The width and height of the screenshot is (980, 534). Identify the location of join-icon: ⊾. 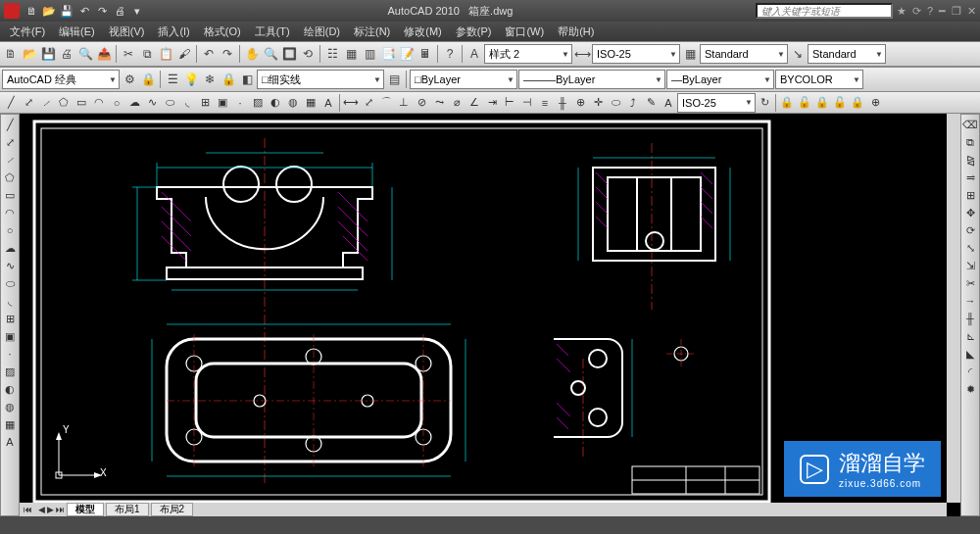
(970, 336).